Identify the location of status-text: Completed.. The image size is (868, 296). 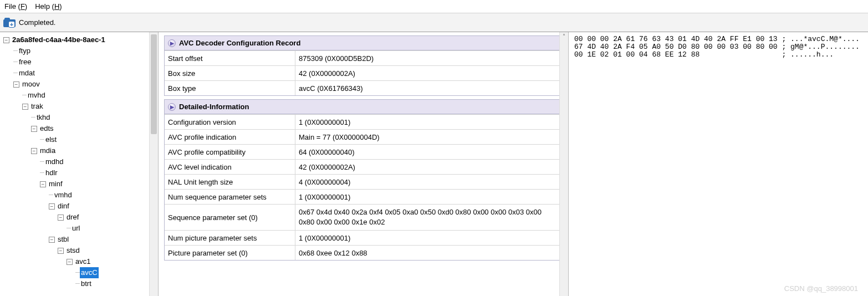
(37, 22).